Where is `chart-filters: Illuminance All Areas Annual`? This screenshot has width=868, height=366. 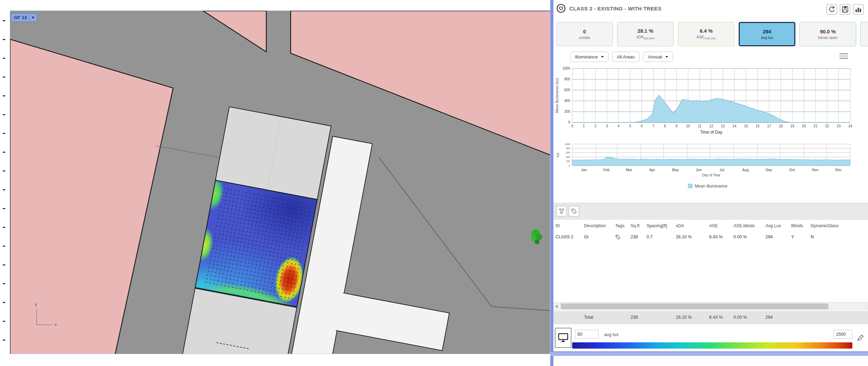 chart-filters: Illuminance All Areas Annual is located at coordinates (622, 57).